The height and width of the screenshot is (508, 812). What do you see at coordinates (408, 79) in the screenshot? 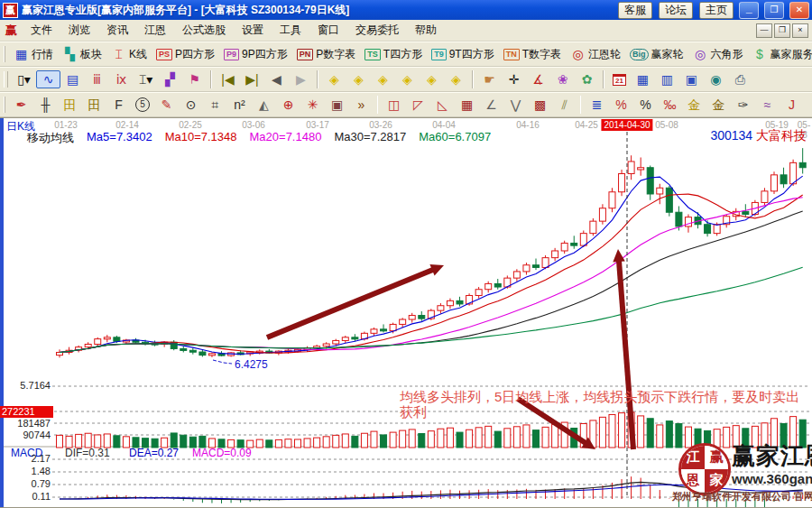
I see `compress-diamond-button: ◈` at bounding box center [408, 79].